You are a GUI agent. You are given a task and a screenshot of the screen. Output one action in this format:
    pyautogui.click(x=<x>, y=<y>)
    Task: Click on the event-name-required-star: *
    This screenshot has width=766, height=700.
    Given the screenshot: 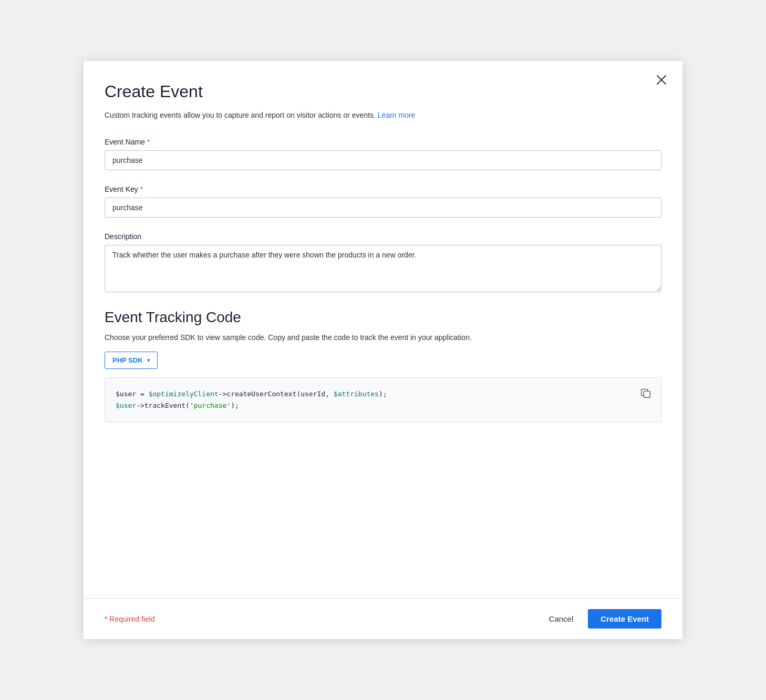 What is the action you would take?
    pyautogui.click(x=148, y=142)
    